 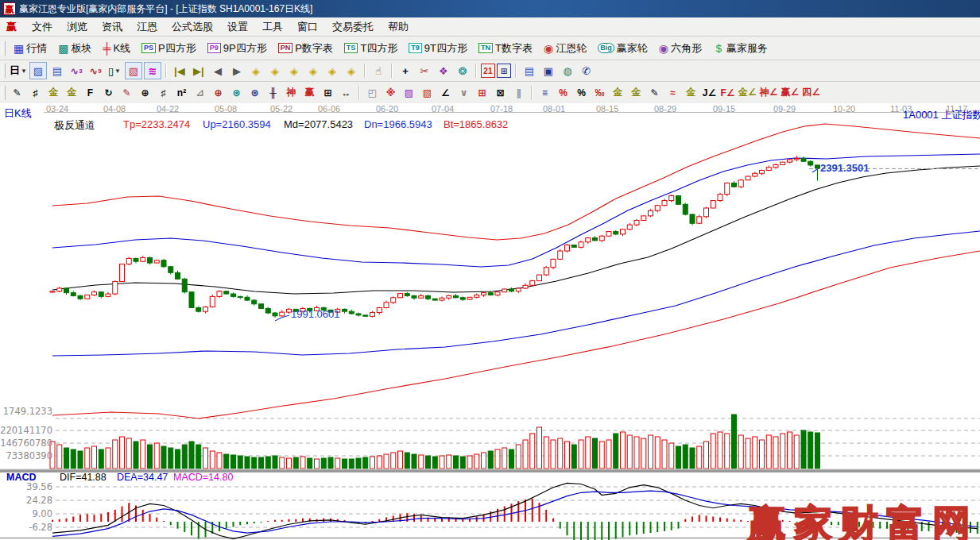 What do you see at coordinates (237, 92) in the screenshot?
I see `web-teal-icon: ⊛` at bounding box center [237, 92].